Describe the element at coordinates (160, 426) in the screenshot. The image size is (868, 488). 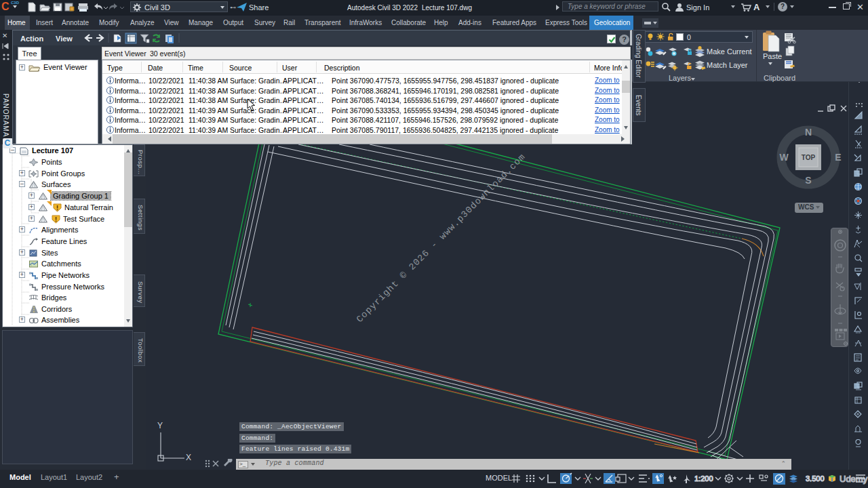
I see `svg-text: Y` at that location.